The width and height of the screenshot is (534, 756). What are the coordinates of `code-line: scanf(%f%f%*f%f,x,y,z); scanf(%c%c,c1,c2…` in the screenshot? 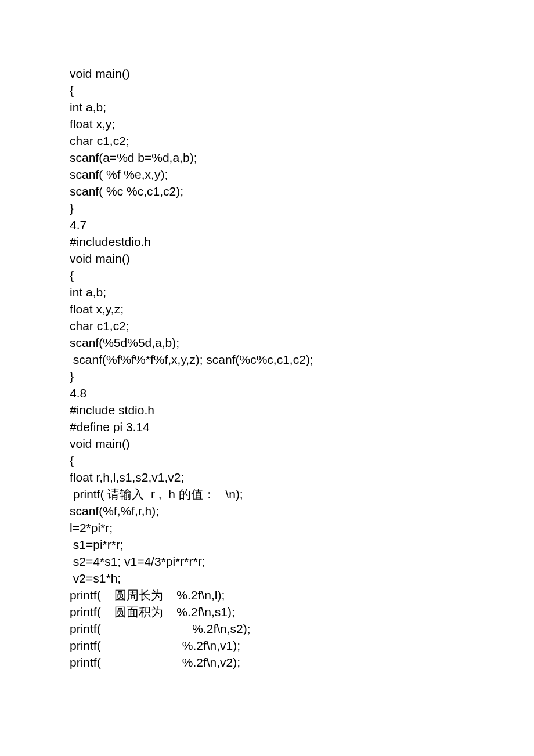 It's located at (302, 360).